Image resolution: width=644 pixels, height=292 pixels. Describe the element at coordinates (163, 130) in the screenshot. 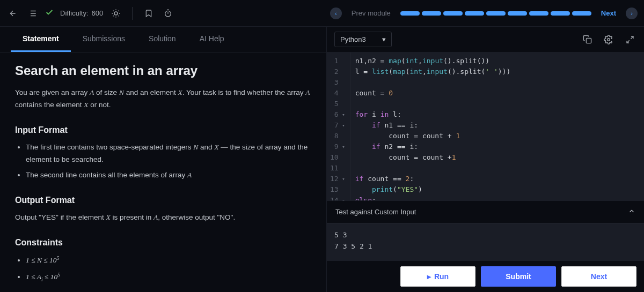

I see `input-format-heading: Input Format` at that location.